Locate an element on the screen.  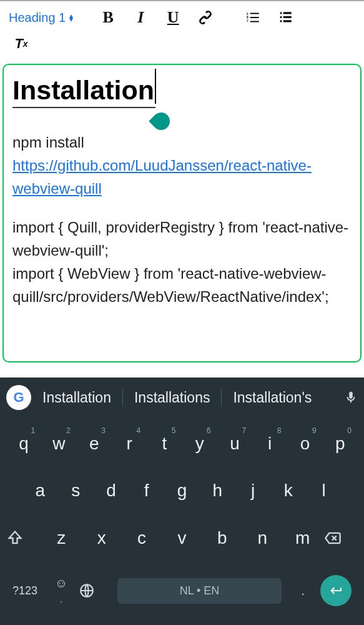
key-b: b is located at coordinates (222, 538).